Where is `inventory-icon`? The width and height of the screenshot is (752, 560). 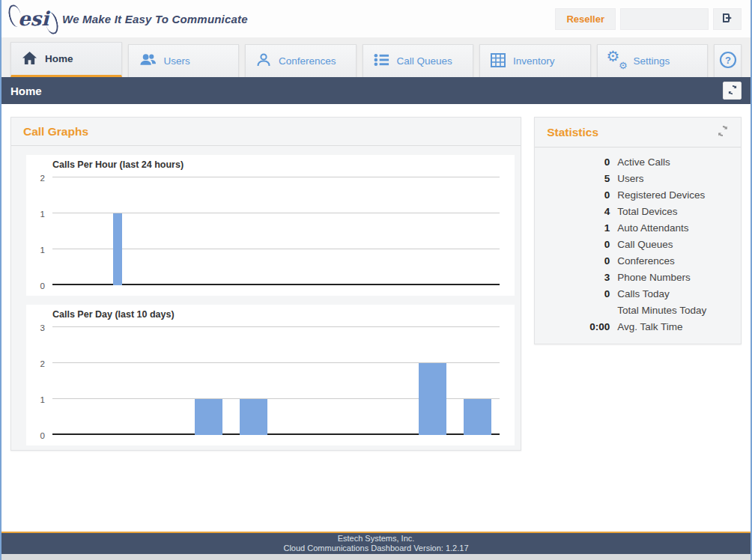
inventory-icon is located at coordinates (498, 61).